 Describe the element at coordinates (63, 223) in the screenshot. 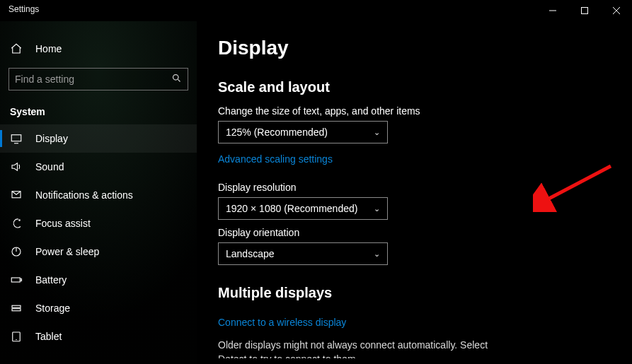

I see `sidebar-item-label: Focus assist` at that location.